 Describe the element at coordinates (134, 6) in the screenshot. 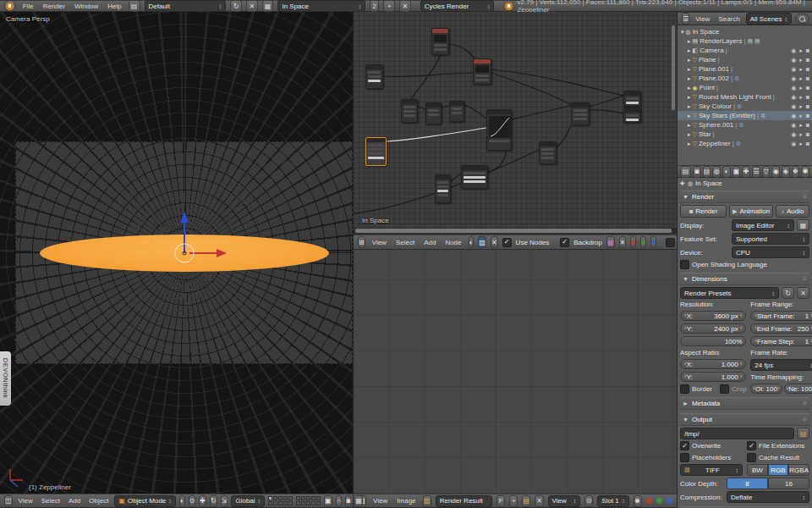

I see `screen-layout-icon: ▤` at that location.